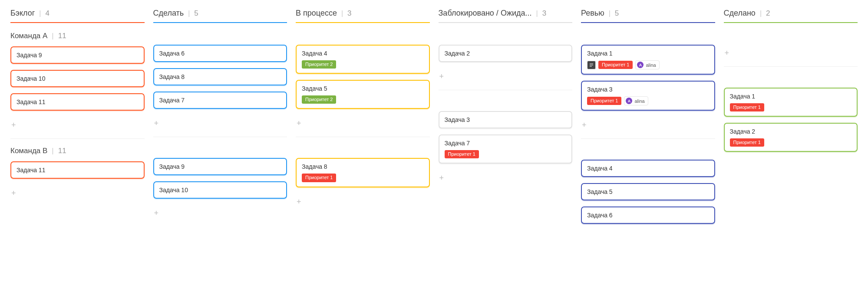 The image size is (868, 308). I want to click on column-blocked: Заблокировано / Ожида... | 3 Задача 2 + …, so click(505, 96).